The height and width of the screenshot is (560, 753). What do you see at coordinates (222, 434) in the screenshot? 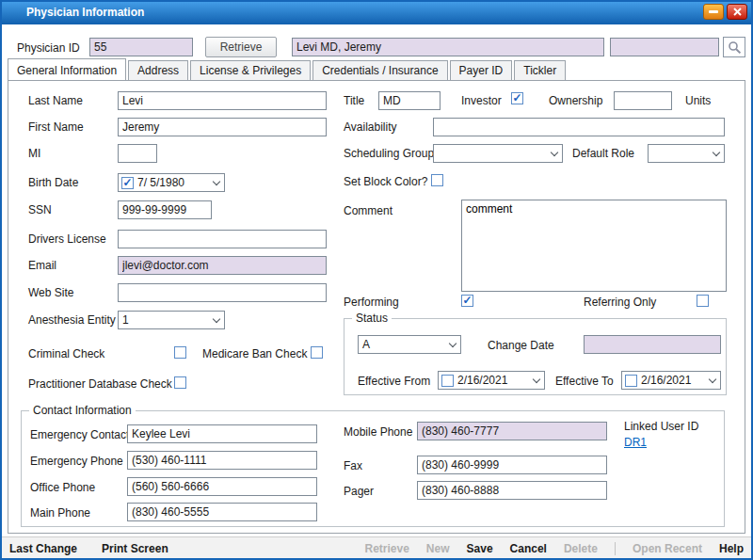
I see `emergency-contact-input` at bounding box center [222, 434].